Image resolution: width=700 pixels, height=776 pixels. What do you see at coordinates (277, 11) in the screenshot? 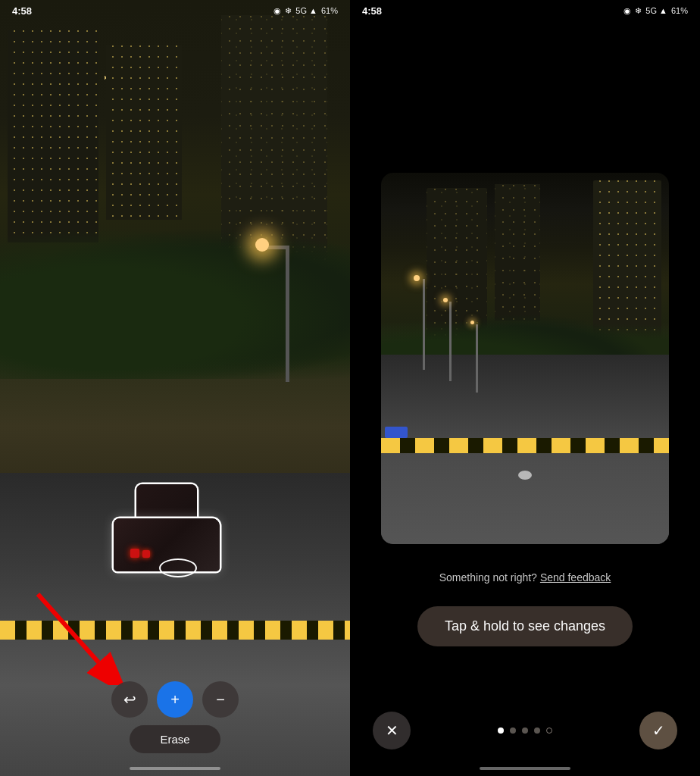
I see `whatsapp-icon: ◉` at bounding box center [277, 11].